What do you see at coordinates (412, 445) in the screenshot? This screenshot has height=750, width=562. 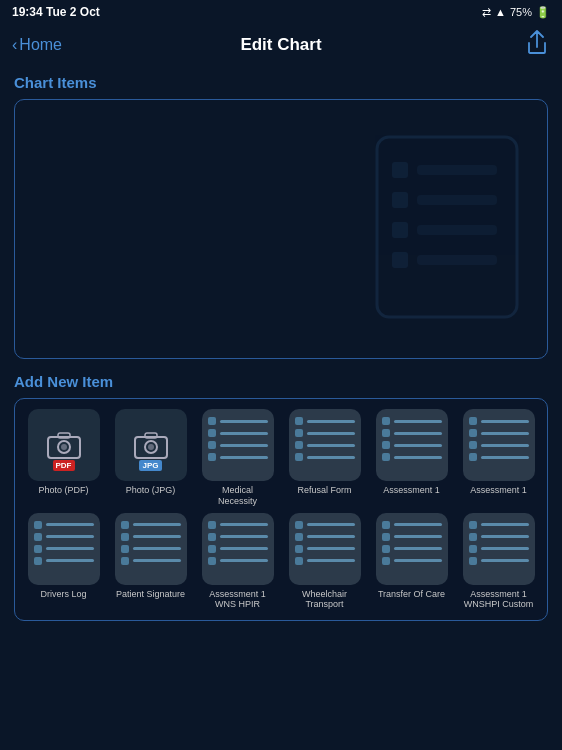 I see `assessment-1a-icon` at bounding box center [412, 445].